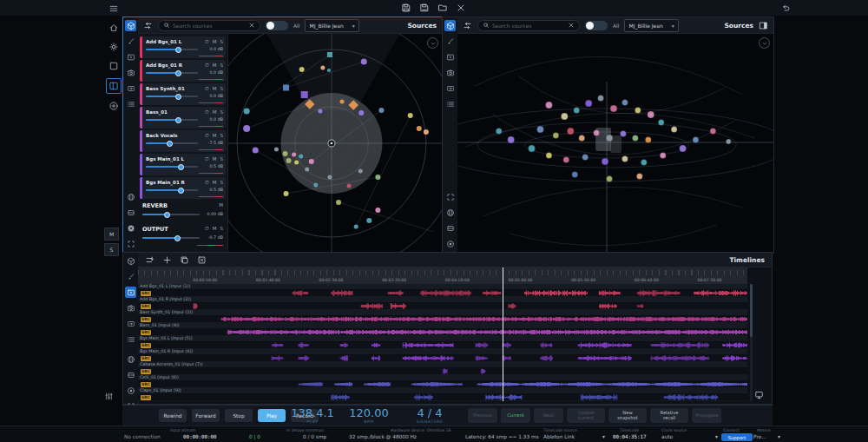  Describe the element at coordinates (114, 86) in the screenshot. I see `layout-view-icon` at that location.